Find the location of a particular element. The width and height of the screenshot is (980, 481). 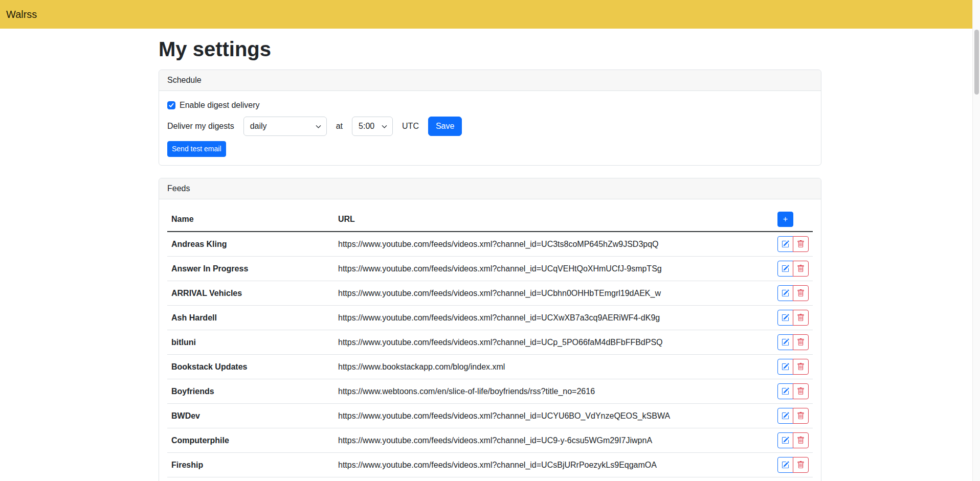

enable-digest-label: Enable digest delivery is located at coordinates (220, 105).